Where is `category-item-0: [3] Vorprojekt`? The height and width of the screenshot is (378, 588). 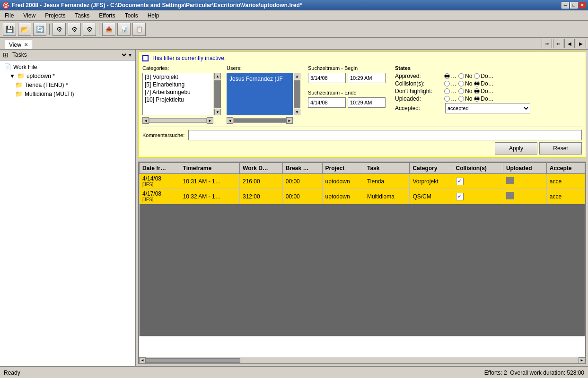 category-item-0: [3] Vorprojekt is located at coordinates (178, 77).